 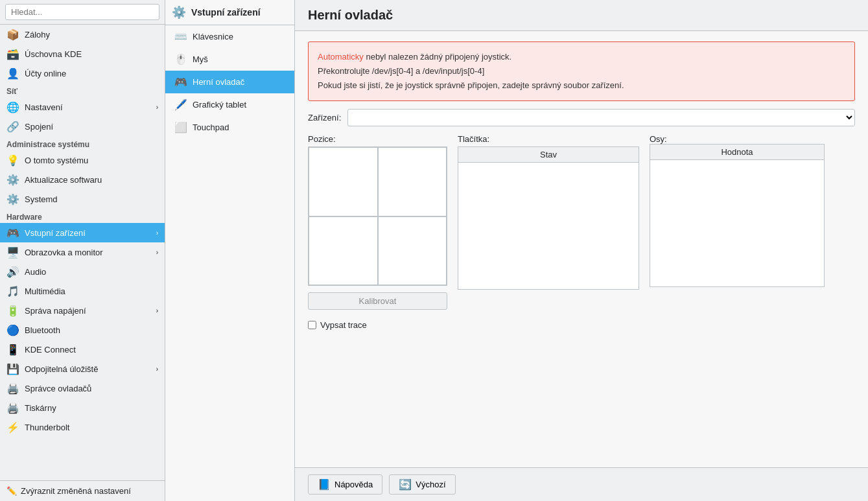 I want to click on sidebar-item-vstupni: 🎮 Vstupní zařízení ›, so click(x=82, y=233).